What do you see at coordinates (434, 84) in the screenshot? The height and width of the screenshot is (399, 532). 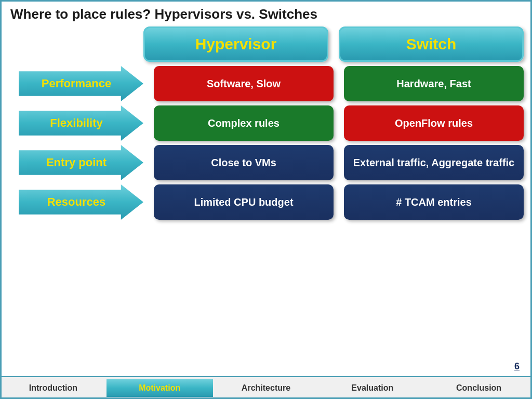 I see `performance-switch-cell: Hardware, Fast` at bounding box center [434, 84].